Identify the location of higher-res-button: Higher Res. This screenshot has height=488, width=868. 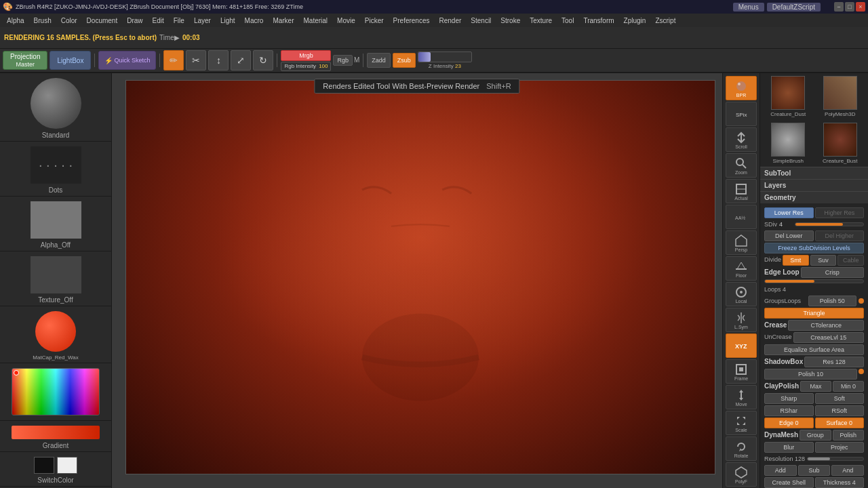
(840, 213).